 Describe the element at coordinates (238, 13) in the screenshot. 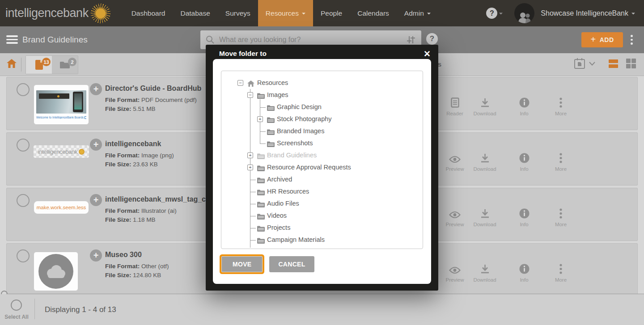

I see `topnav-item-surveys: Surveys` at that location.